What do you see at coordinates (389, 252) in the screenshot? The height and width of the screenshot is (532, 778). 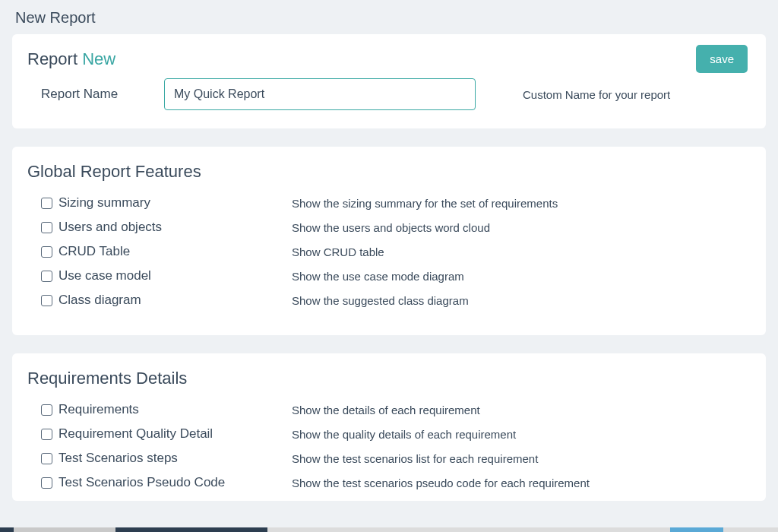 I see `feature-row: CRUD Table Show CRUD table` at bounding box center [389, 252].